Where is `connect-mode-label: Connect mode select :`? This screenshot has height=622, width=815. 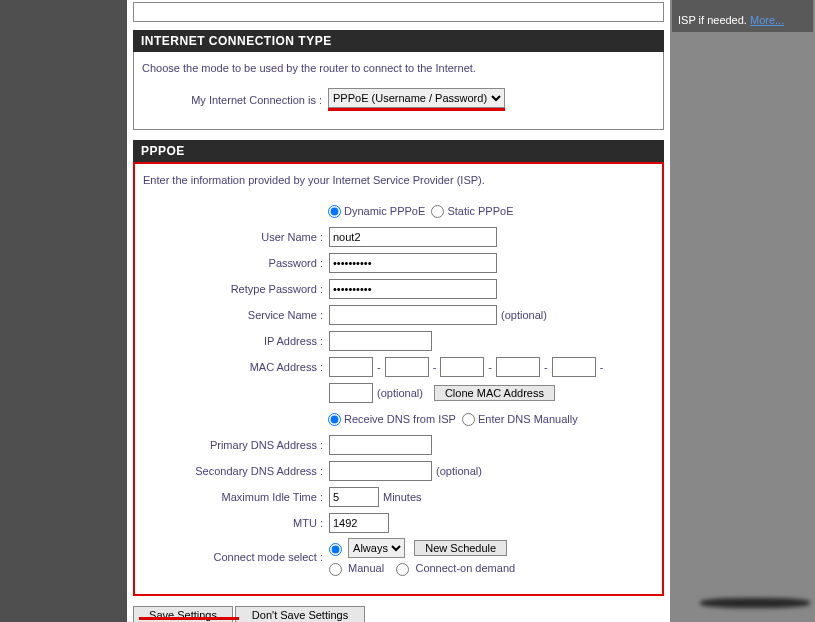
connect-mode-label: Connect mode select : is located at coordinates (236, 557).